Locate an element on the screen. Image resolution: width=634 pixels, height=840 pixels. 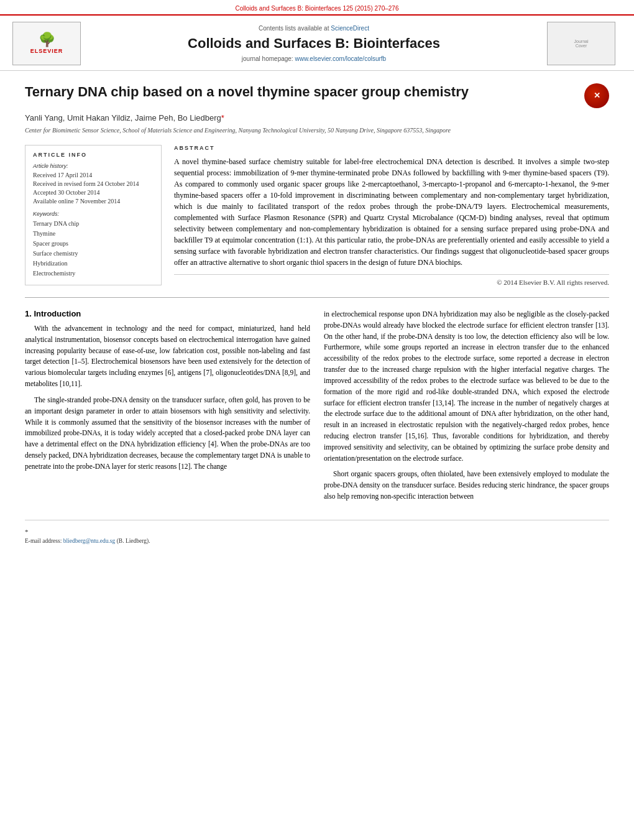
section-number: 1. is located at coordinates (29, 313).